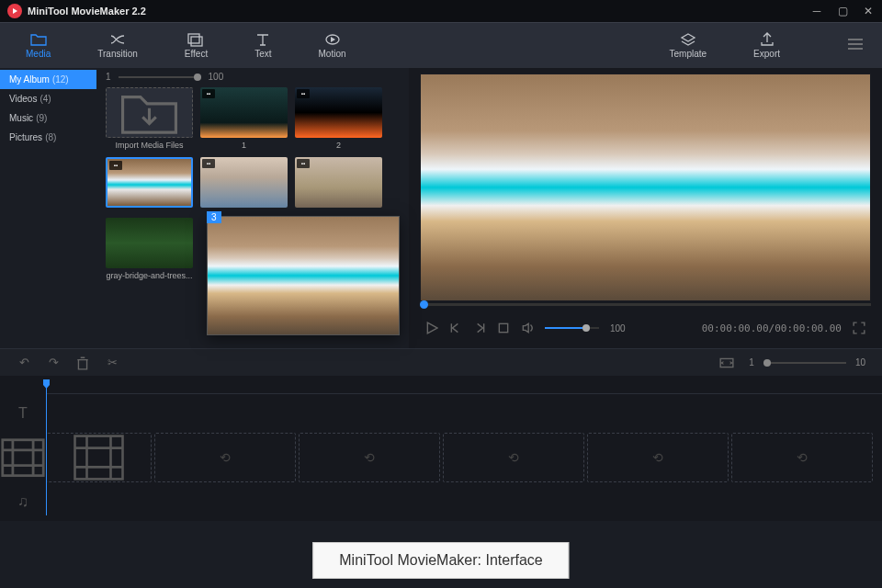 The width and height of the screenshot is (882, 588). Describe the element at coordinates (214, 217) in the screenshot. I see `drag-count-badge: 3` at that location.